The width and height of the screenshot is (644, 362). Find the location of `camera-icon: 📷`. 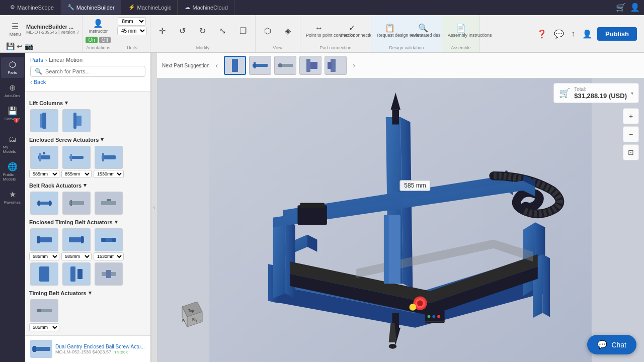

camera-icon: 📷 is located at coordinates (29, 46).